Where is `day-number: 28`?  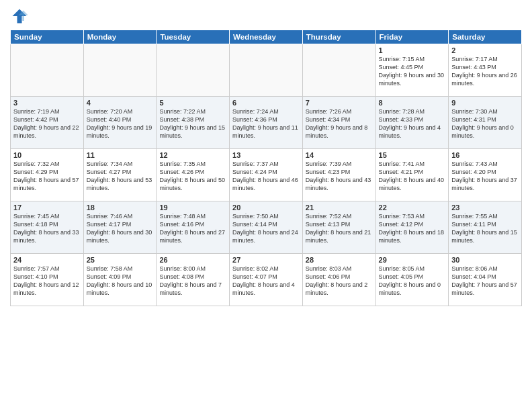 day-number: 28 is located at coordinates (339, 260).